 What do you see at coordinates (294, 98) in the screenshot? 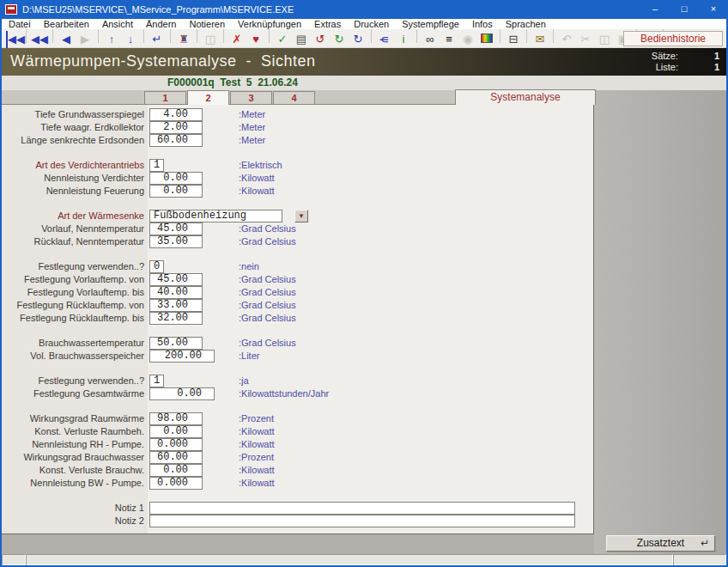
I see `tab-4: 4` at bounding box center [294, 98].